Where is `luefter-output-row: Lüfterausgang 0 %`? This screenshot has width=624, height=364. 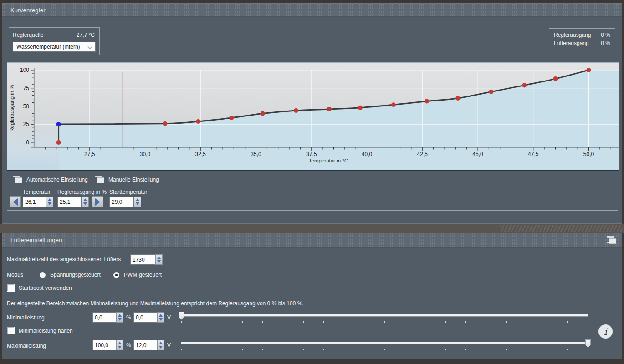
luefter-output-row: Lüfterausgang 0 % is located at coordinates (582, 43).